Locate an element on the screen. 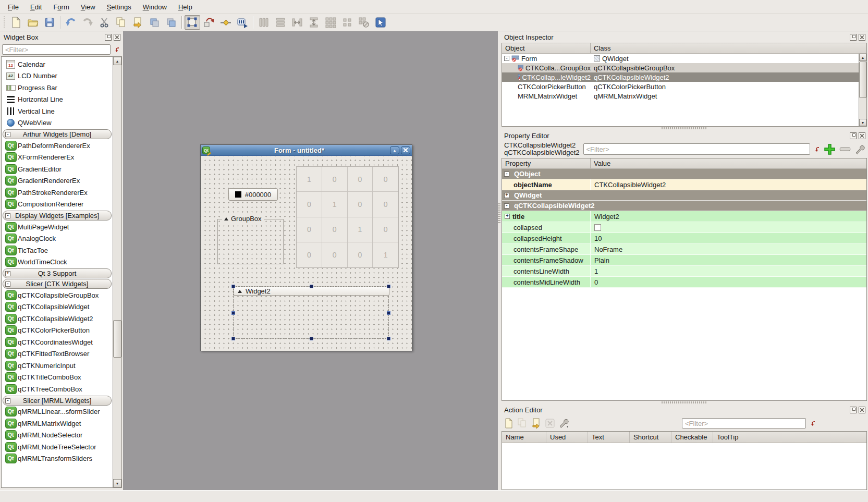 Image resolution: width=868 pixels, height=502 pixels. layout-horizontal-splitter-button is located at coordinates (297, 22).